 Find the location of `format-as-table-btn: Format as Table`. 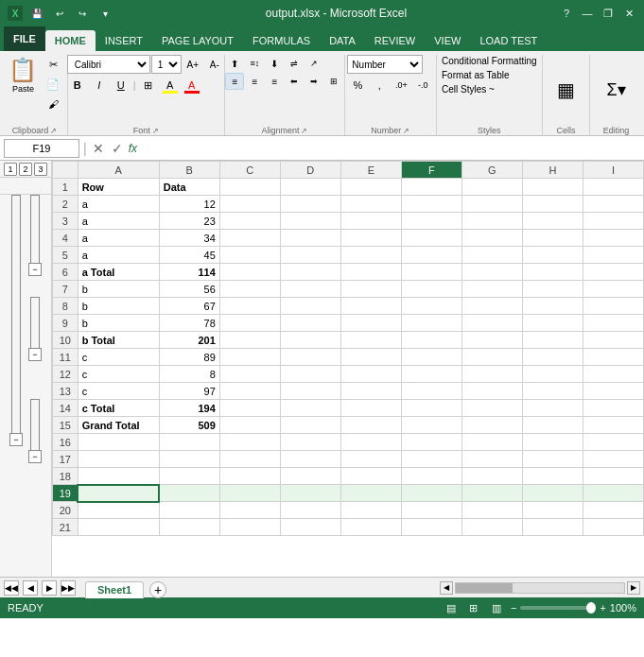

format-as-table-btn: Format as Table is located at coordinates (476, 76).